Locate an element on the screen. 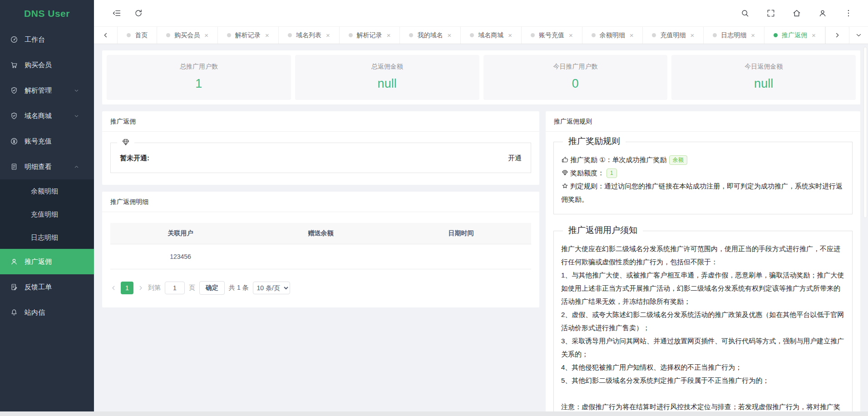 Image resolution: width=868 pixels, height=416 pixels. stat-card: 今日返佣金额 null is located at coordinates (764, 77).